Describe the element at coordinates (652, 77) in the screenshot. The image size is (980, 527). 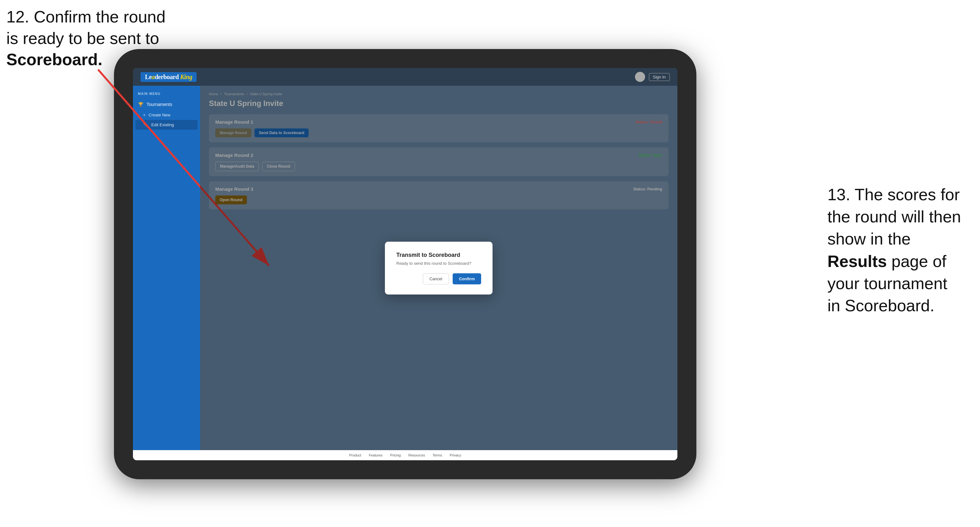
I see `navbar-right: Sign In` at that location.